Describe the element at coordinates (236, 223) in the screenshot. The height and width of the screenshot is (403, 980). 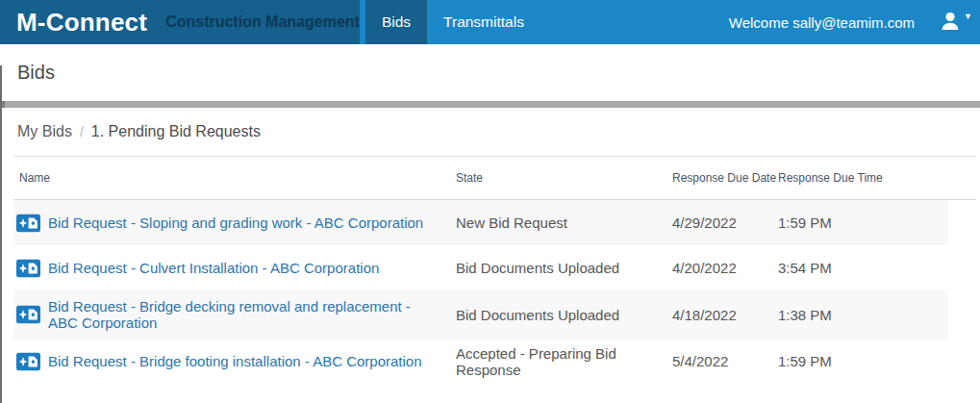
I see `bid-request-link: Bid Request - Sloping and grading work -…` at that location.